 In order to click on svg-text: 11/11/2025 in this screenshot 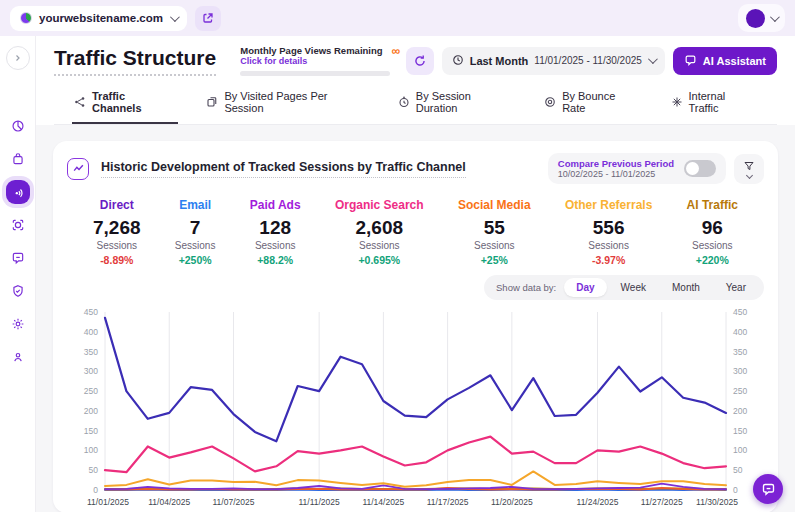, I will do `click(319, 502)`.